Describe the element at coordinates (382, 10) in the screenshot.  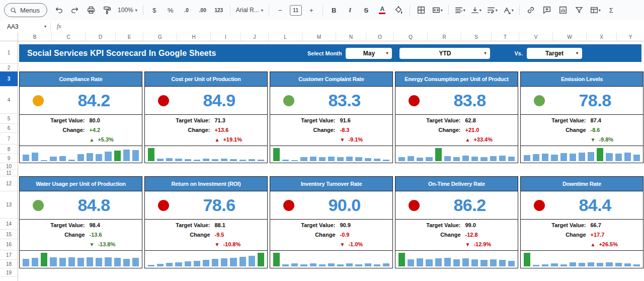
I see `text-color-button: A` at that location.